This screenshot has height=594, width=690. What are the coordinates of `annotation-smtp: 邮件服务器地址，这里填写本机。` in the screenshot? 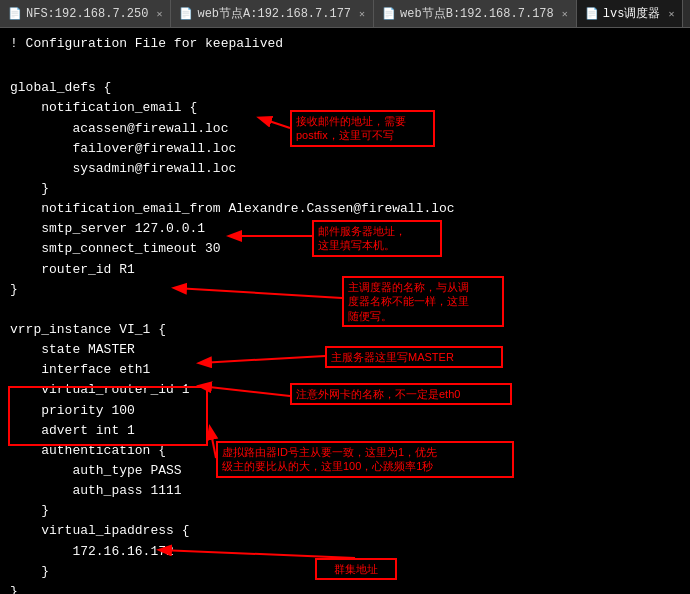 It's located at (377, 238).